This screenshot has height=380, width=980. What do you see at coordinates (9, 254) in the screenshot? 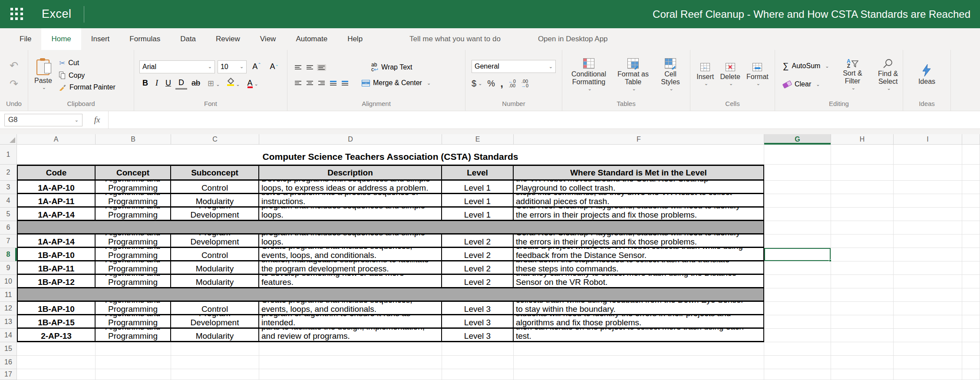
I see `row-header-8: 8` at bounding box center [9, 254].